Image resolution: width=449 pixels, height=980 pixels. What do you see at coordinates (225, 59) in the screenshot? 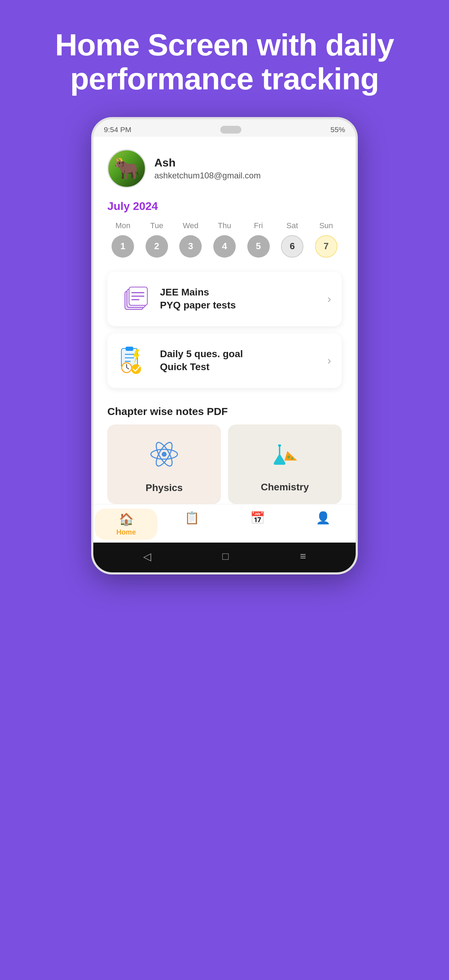
I see `hero-title: Home Screen with daily performance track…` at bounding box center [225, 59].